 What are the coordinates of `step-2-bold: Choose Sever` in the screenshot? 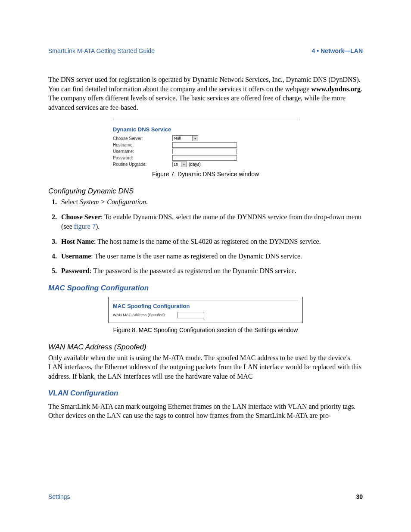 It's located at (81, 217).